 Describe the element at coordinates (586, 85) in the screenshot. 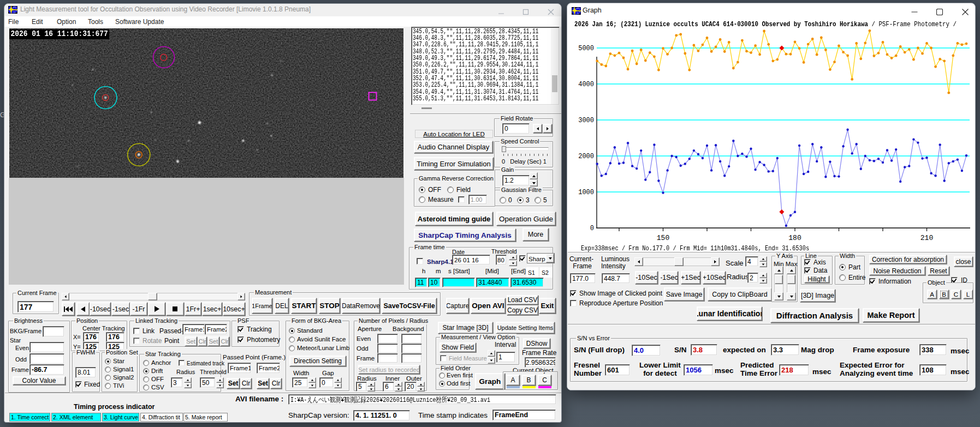

I see `svg-text: 4000` at that location.